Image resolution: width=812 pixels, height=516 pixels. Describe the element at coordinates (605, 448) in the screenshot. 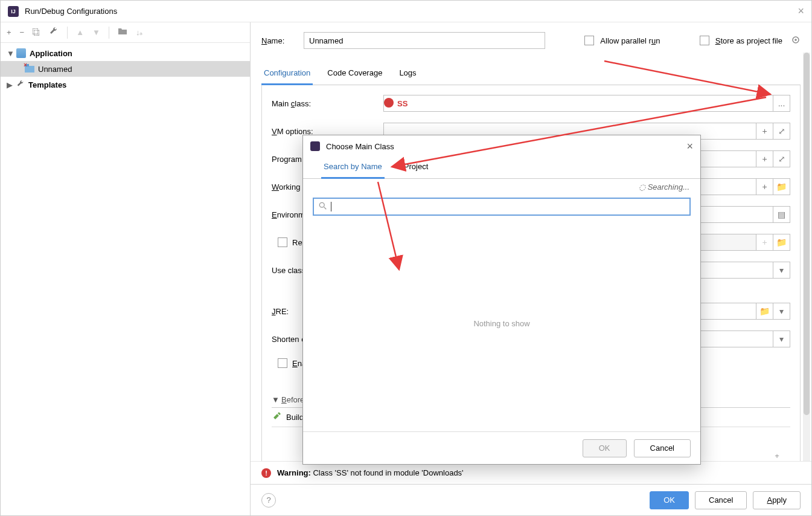

I see `popup-ok-button: OK` at that location.